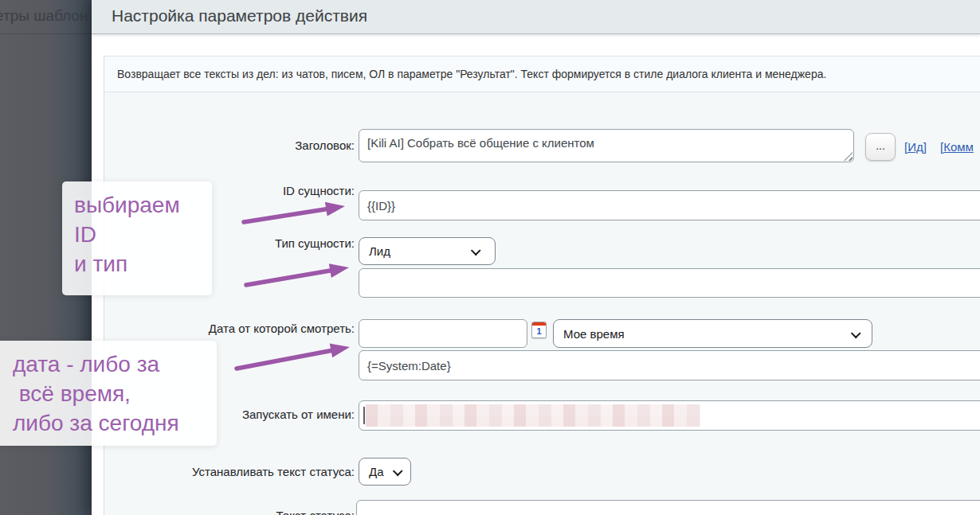 Image resolution: width=980 pixels, height=515 pixels. I want to click on entity-type-select: Лид, so click(427, 252).